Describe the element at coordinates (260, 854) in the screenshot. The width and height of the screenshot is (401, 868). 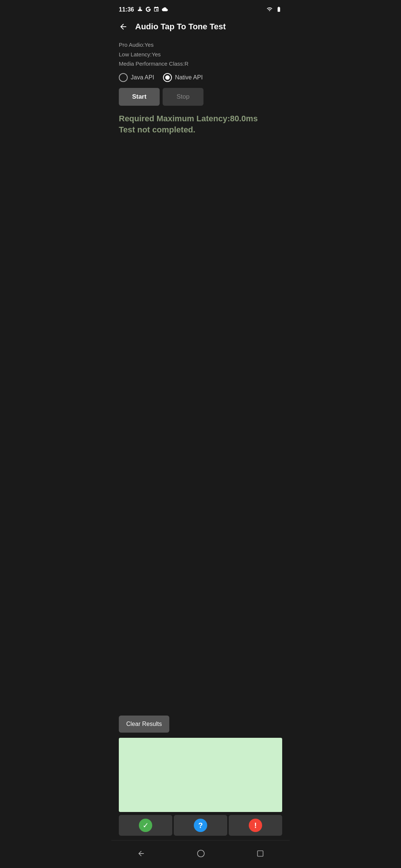
I see `nav-recents-button` at that location.